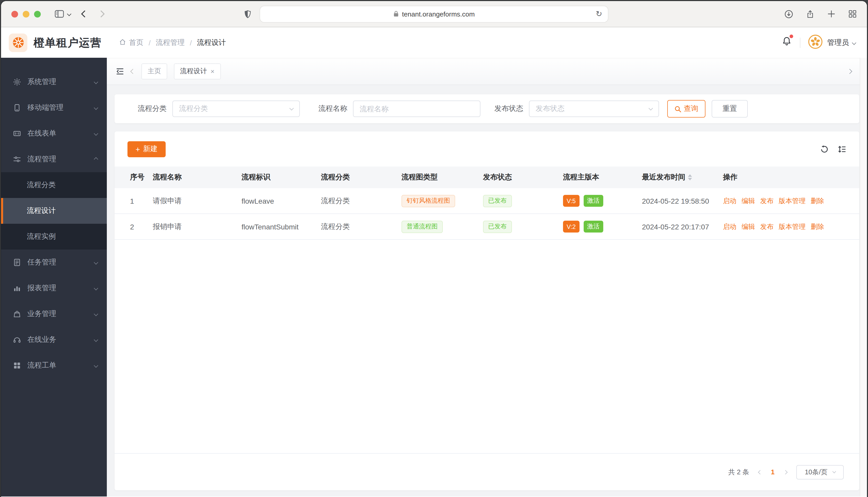 The height and width of the screenshot is (497, 868). Describe the element at coordinates (853, 14) in the screenshot. I see `tab-overview-icon` at that location.